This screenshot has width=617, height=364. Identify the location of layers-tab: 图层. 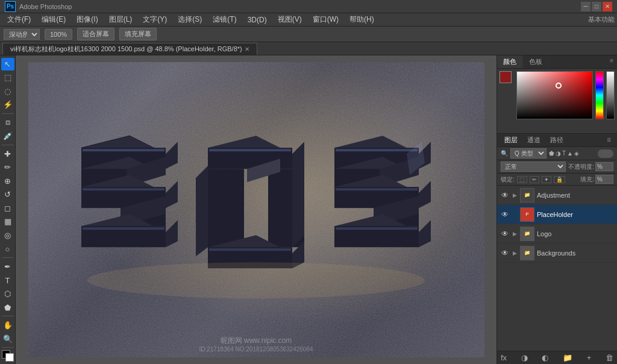
(511, 140).